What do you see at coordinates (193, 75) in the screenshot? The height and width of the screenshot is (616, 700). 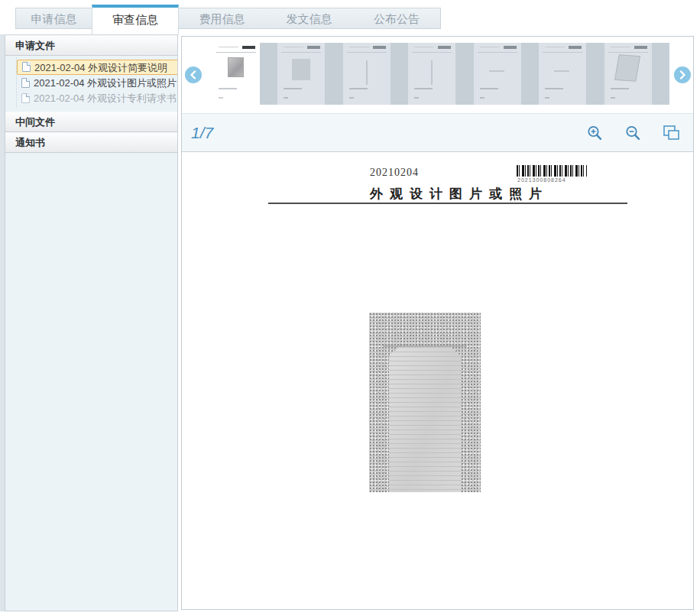 I see `prev-page-button` at bounding box center [193, 75].